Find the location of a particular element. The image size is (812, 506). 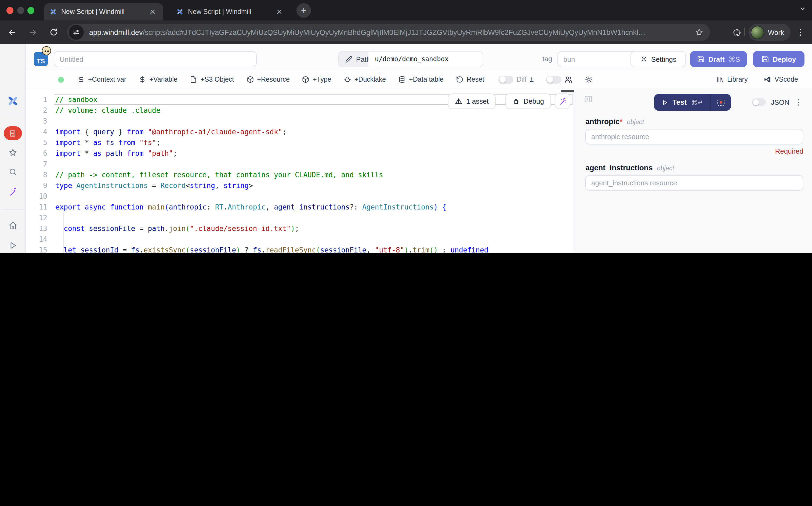

vscode-button: VScode is located at coordinates (781, 80).